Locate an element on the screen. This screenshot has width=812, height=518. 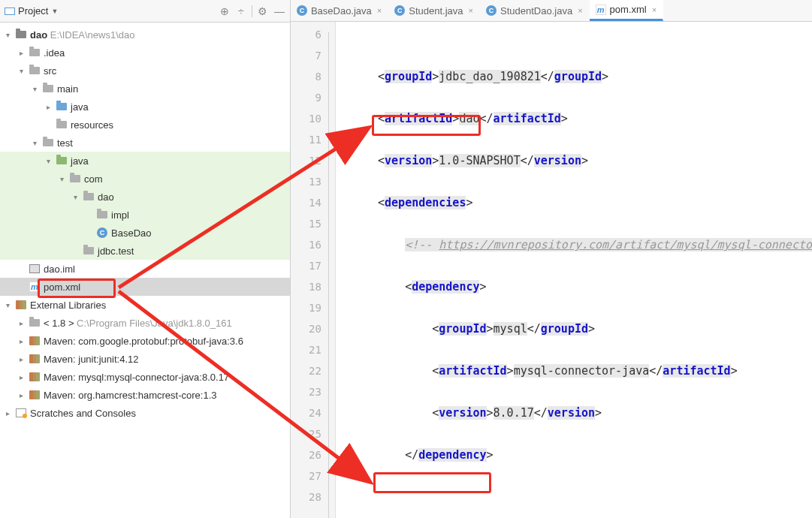
gear-icon: ⚙ is located at coordinates (263, 11).